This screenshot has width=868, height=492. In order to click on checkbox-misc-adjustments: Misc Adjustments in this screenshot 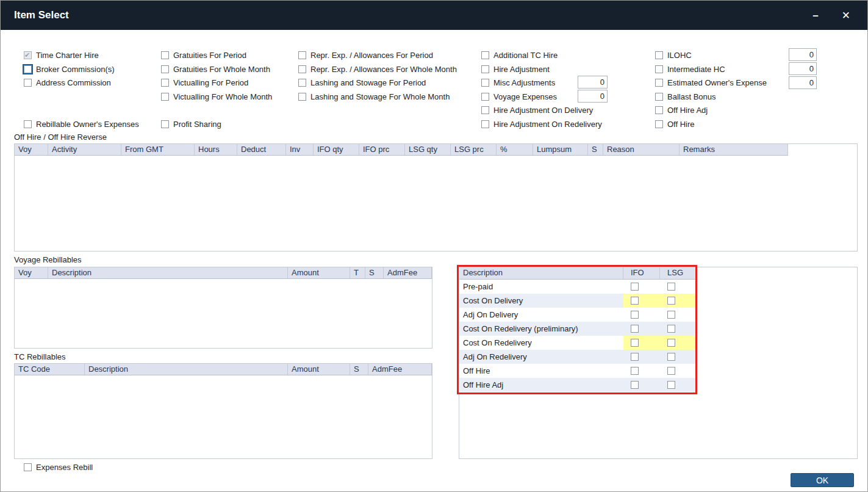, I will do `click(518, 83)`.